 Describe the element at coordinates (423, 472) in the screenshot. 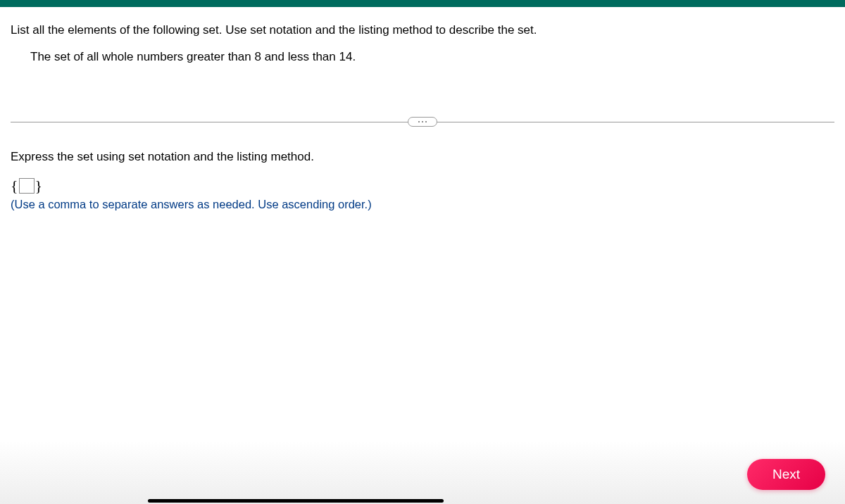

I see `footer-area: Next` at that location.